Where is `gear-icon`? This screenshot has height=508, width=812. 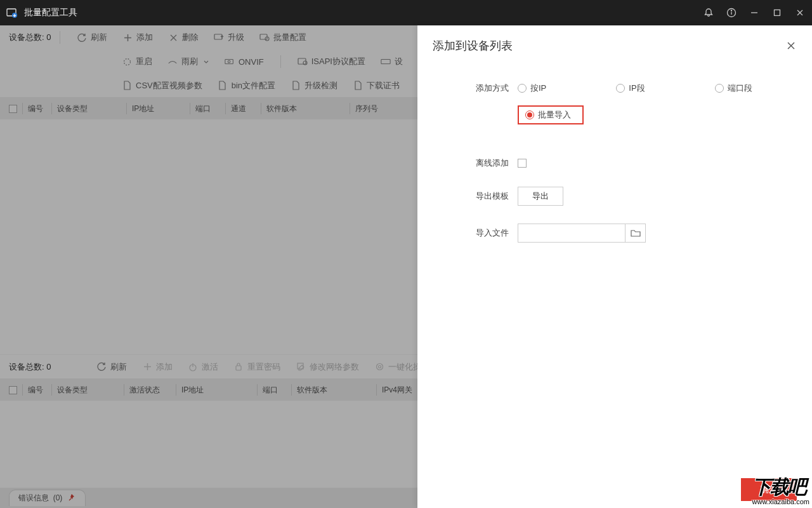
gear-icon is located at coordinates (379, 367).